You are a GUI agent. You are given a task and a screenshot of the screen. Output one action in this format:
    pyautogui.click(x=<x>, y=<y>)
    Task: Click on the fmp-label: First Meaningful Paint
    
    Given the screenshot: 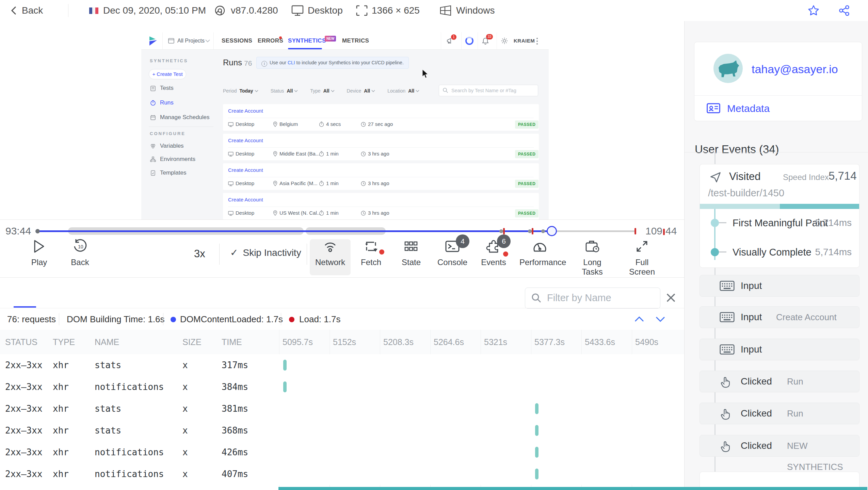 What is the action you would take?
    pyautogui.click(x=780, y=223)
    